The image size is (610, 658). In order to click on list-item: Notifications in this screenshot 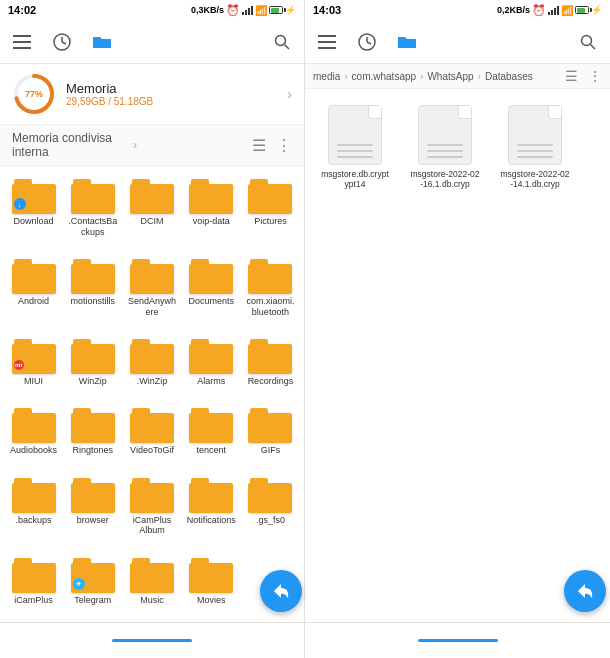, I will do `click(212, 509)`.